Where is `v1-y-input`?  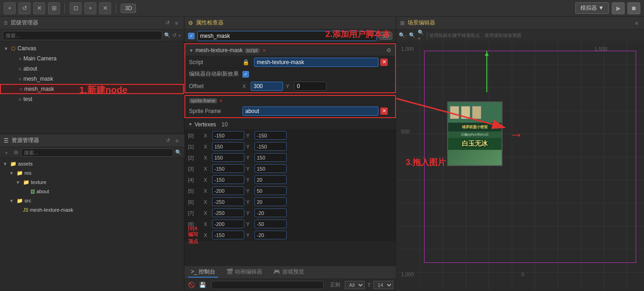 v1-y-input is located at coordinates (271, 147).